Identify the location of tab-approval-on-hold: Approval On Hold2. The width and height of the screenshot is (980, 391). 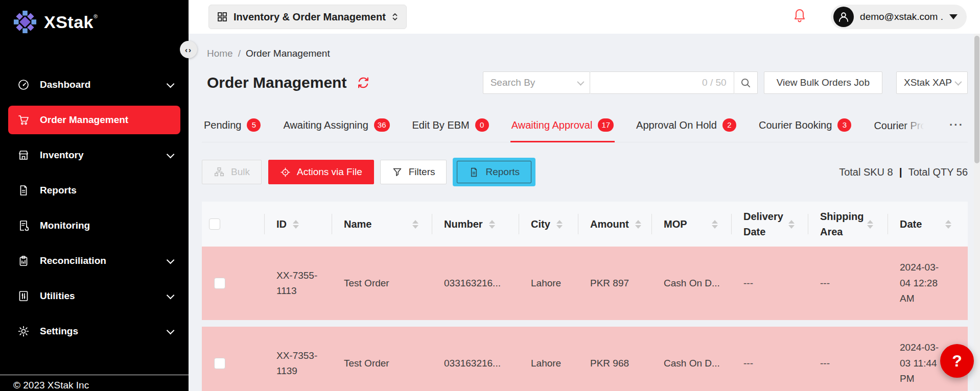
(686, 129).